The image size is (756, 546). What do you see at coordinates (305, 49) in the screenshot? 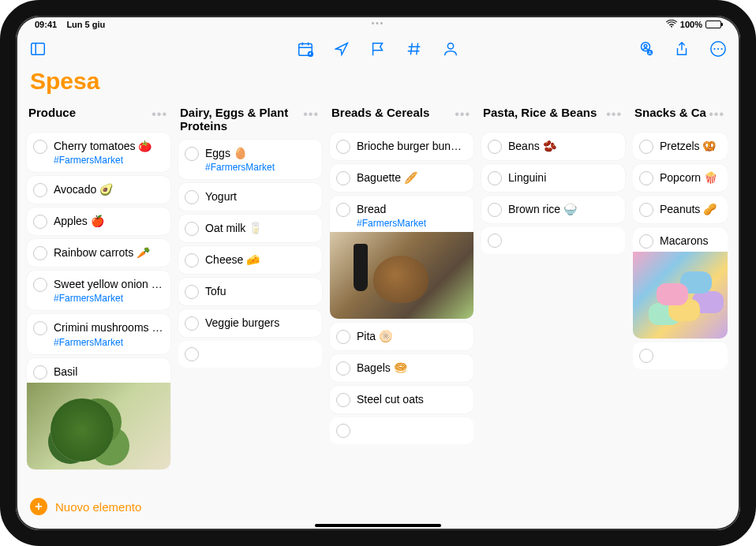
I see `calendar-icon` at bounding box center [305, 49].